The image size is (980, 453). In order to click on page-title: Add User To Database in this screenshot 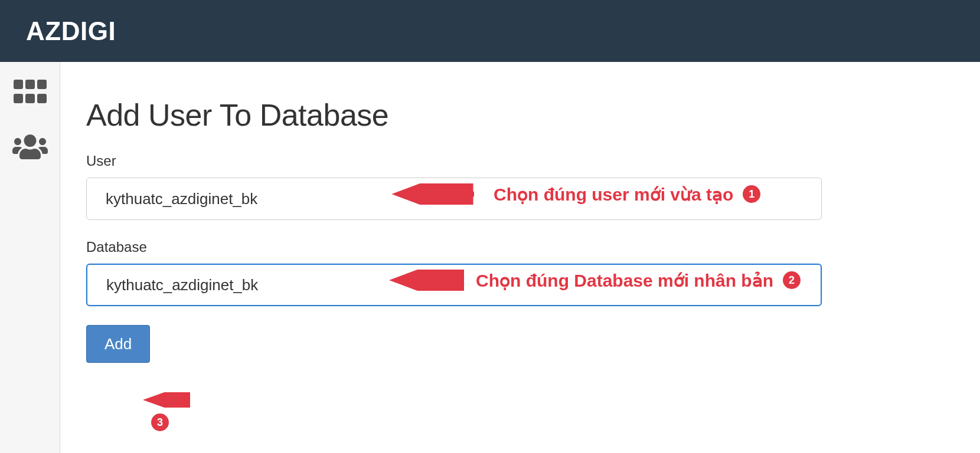, I will do `click(521, 115)`.